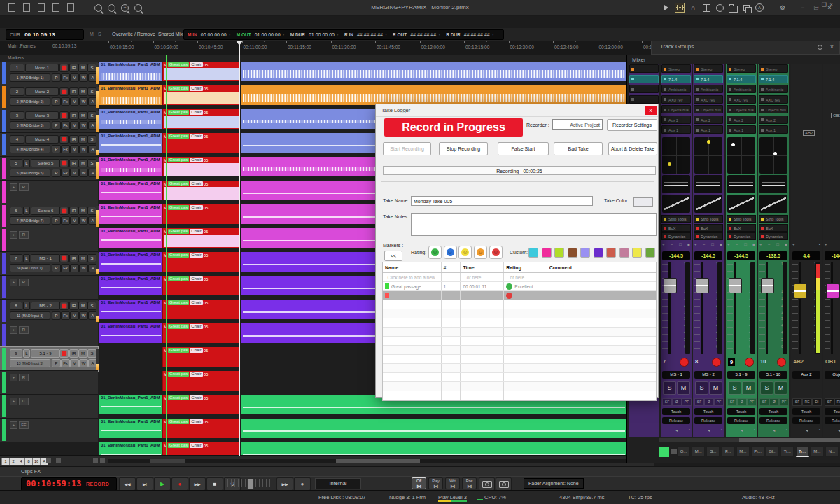 The width and height of the screenshot is (840, 504). What do you see at coordinates (832, 244) in the screenshot?
I see `insert-row: +▪` at bounding box center [832, 244].